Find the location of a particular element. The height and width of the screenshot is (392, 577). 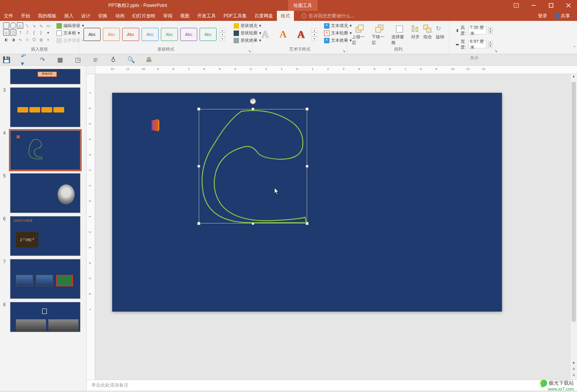

thumbnail-slide-7: 7 is located at coordinates (43, 279).